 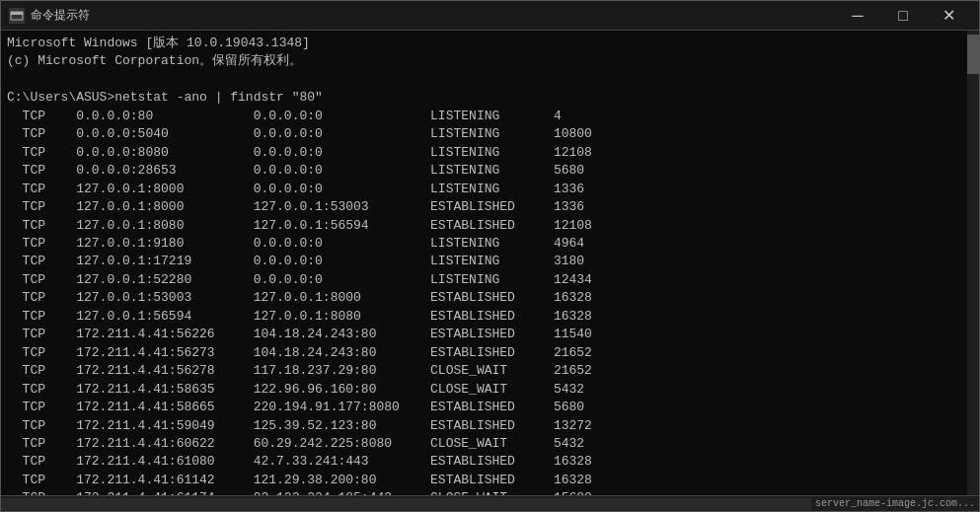 What do you see at coordinates (490, 16) in the screenshot?
I see `title-bar: 命令提示符 ─ □ ✕` at bounding box center [490, 16].